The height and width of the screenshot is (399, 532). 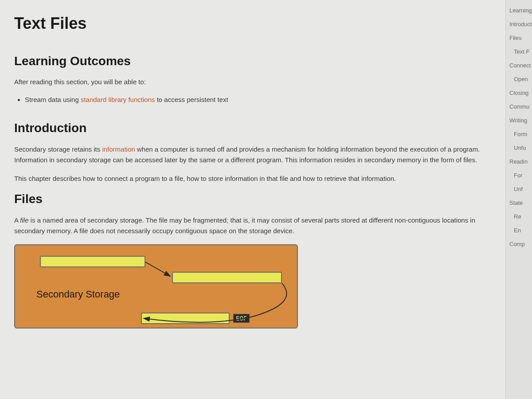 What do you see at coordinates (254, 82) in the screenshot?
I see `learning-outcomes-intro: After reading this section, you will be …` at bounding box center [254, 82].